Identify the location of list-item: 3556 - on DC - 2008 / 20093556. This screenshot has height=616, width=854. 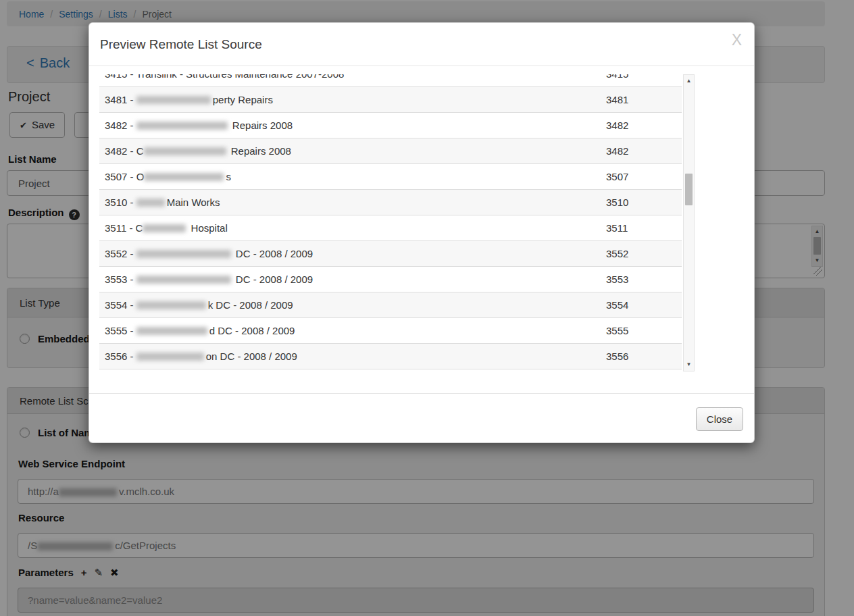
(391, 357).